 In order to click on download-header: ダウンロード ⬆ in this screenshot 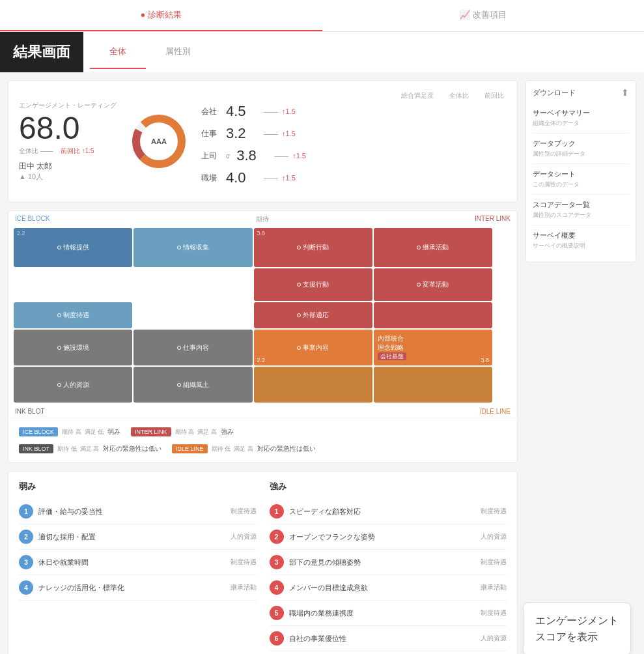, I will do `click(581, 92)`.